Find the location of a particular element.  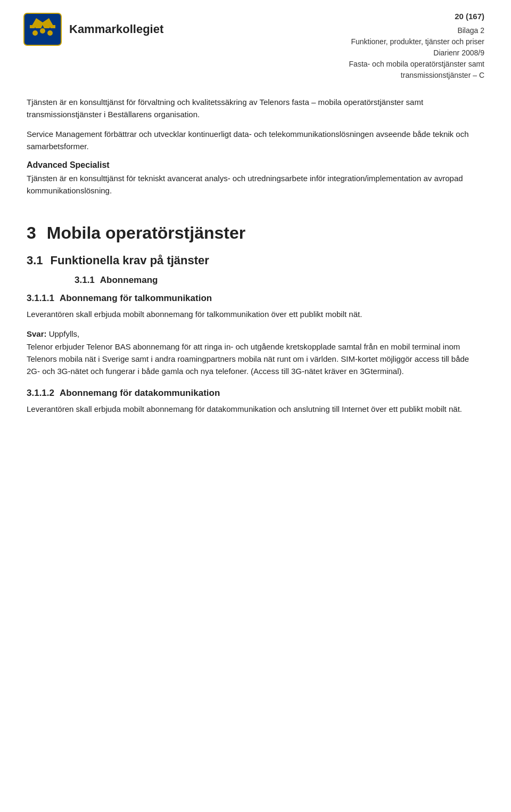

section-3112-row: 3.1.1.2 Abonnemang för datakommunikation is located at coordinates (256, 393).